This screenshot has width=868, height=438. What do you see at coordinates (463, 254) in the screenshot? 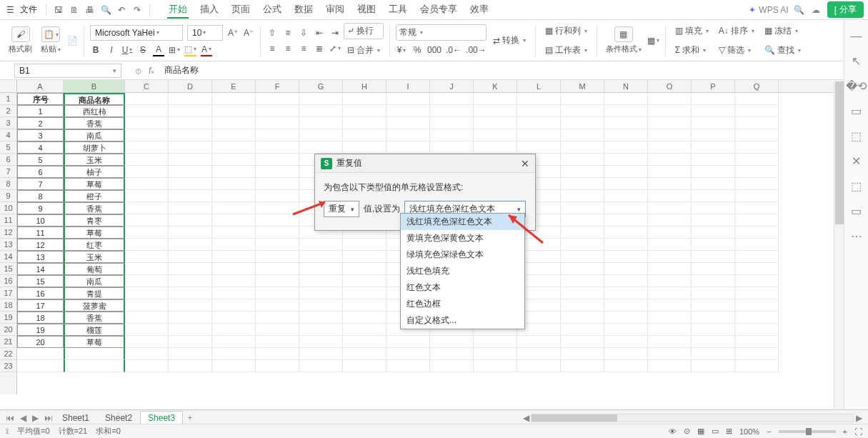
I see `dropdown-option: 绿填充色深绿色文本` at bounding box center [463, 254].